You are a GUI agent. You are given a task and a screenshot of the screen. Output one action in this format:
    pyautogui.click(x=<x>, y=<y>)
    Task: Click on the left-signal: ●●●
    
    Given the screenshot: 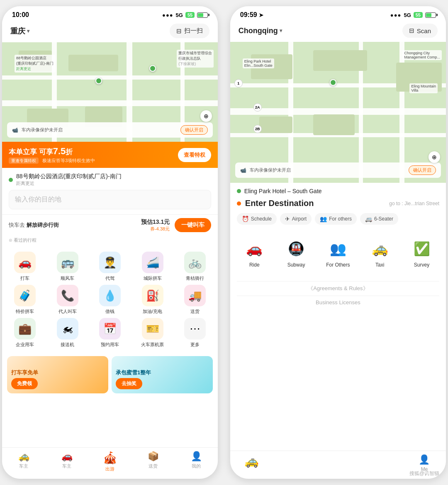 What is the action you would take?
    pyautogui.click(x=168, y=15)
    